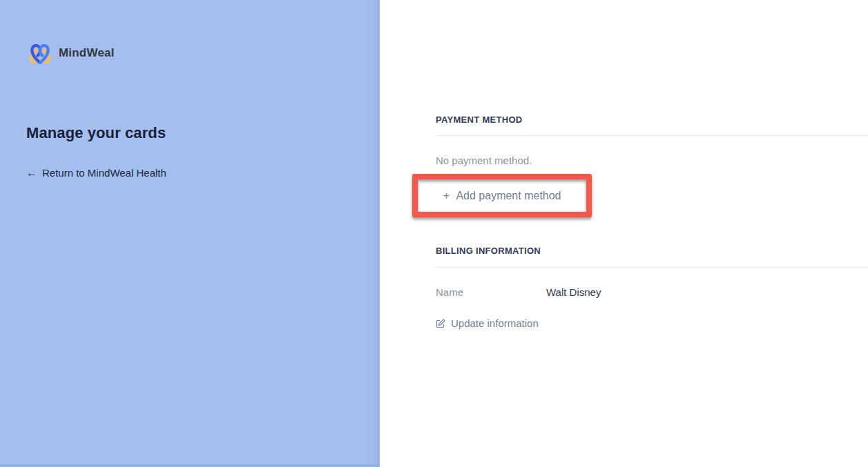 Image resolution: width=868 pixels, height=467 pixels. What do you see at coordinates (70, 53) in the screenshot?
I see `logo: MindWeal` at bounding box center [70, 53].